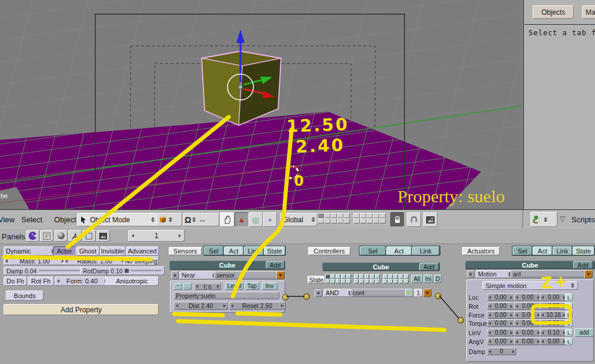 This screenshot has width=595, height=364. What do you see at coordinates (81, 309) in the screenshot?
I see `add-property-button: Add Property` at bounding box center [81, 309].